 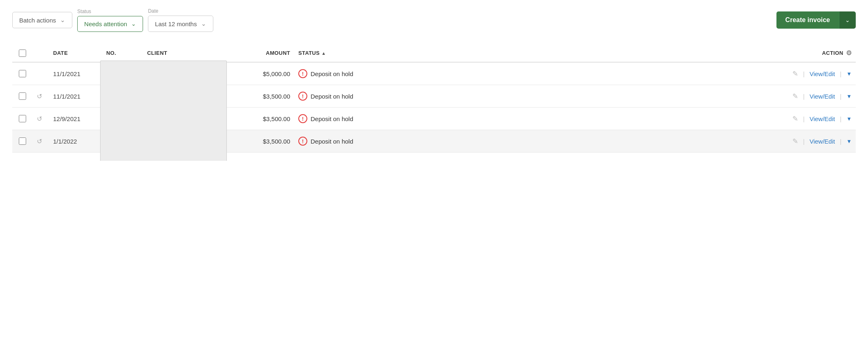 What do you see at coordinates (270, 53) in the screenshot?
I see `col-header-amount: AMOUNT` at bounding box center [270, 53].